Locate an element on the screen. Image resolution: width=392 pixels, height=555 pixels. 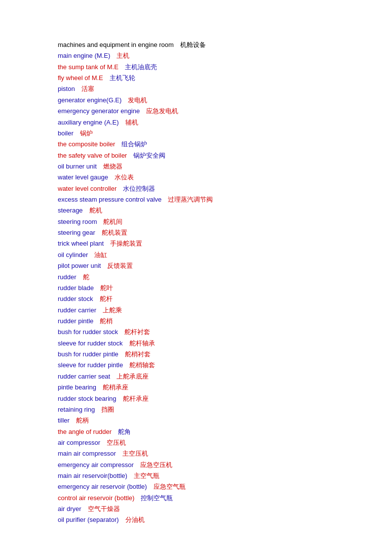
chinese-term: 过理蒸汽调节阀 is located at coordinates (187, 200).